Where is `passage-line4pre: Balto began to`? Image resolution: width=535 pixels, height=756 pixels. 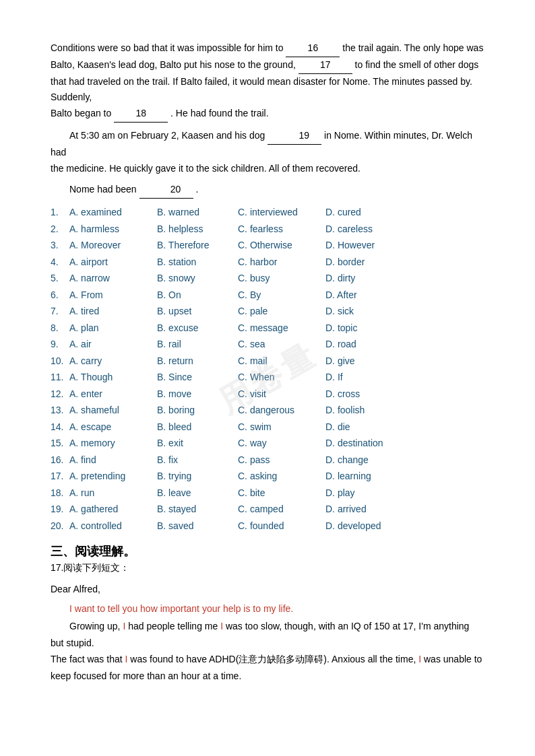
passage-line4pre: Balto began to is located at coordinates (81, 113).